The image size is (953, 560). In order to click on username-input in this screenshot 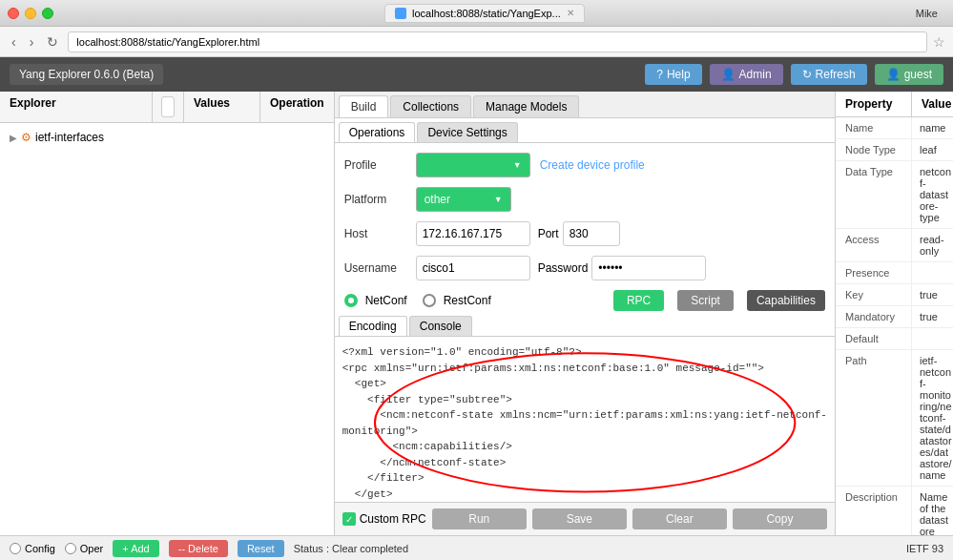, I will do `click(473, 268)`.